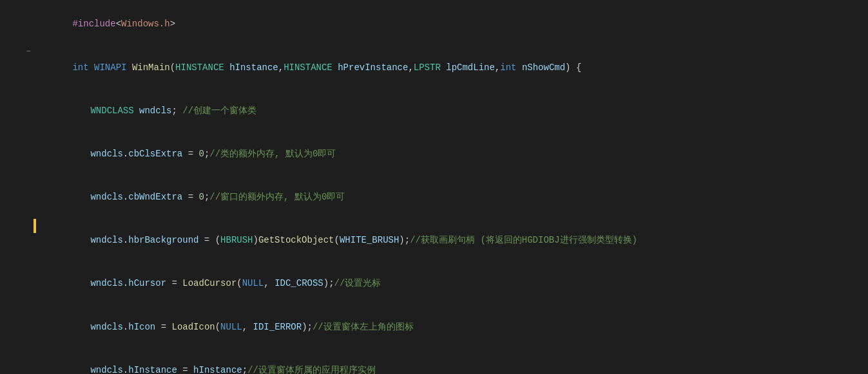  What do you see at coordinates (28, 51) in the screenshot?
I see `fold-icon: −` at bounding box center [28, 51].